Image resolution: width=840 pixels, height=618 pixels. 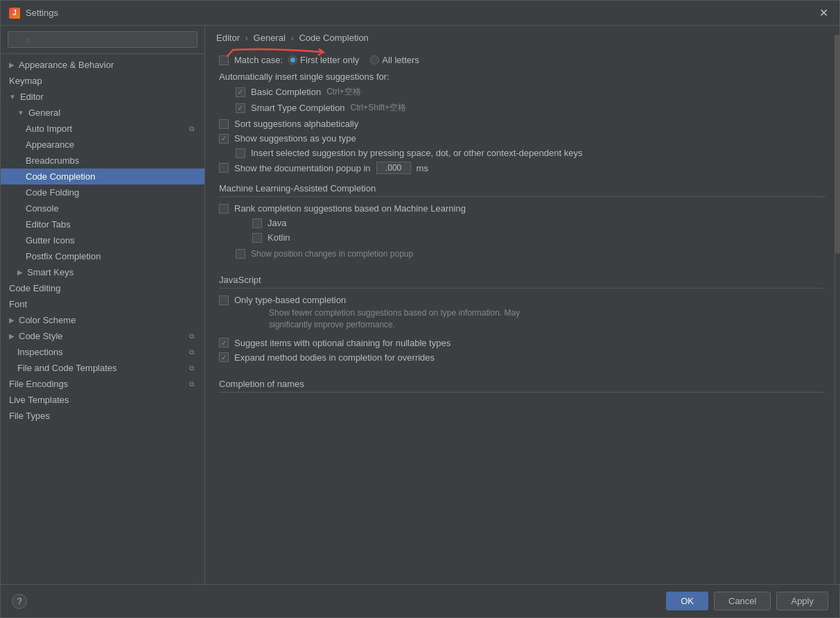 I want to click on ml-show-position-row: Show position changes in completion popu…, so click(x=523, y=252).